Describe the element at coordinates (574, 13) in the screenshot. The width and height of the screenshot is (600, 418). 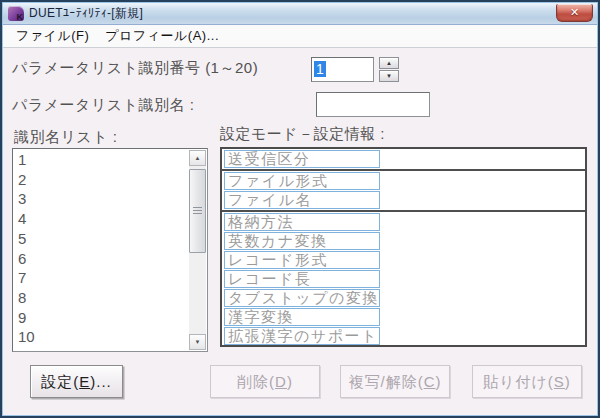
I see `close-icon: ✕` at that location.